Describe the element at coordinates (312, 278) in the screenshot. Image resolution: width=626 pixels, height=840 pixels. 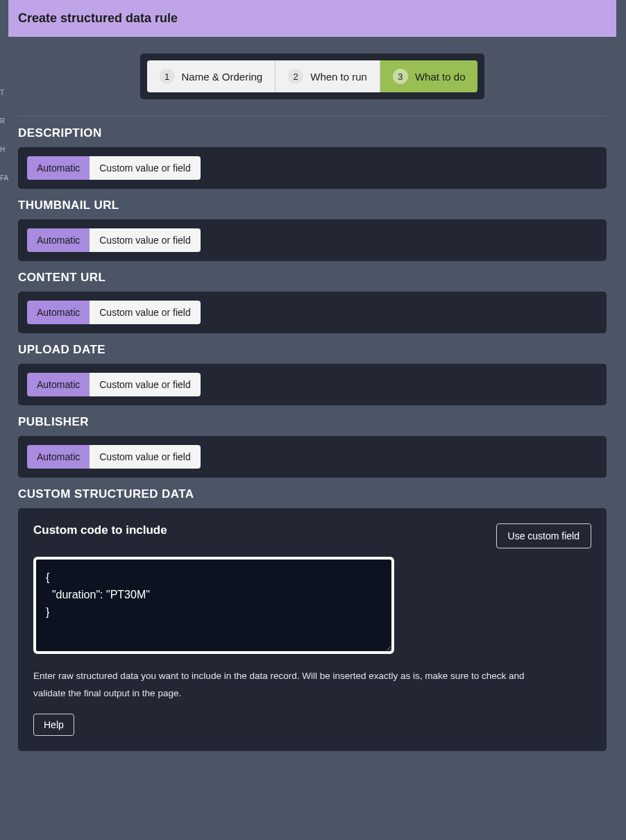
I see `section-heading: CONTENT URL` at that location.